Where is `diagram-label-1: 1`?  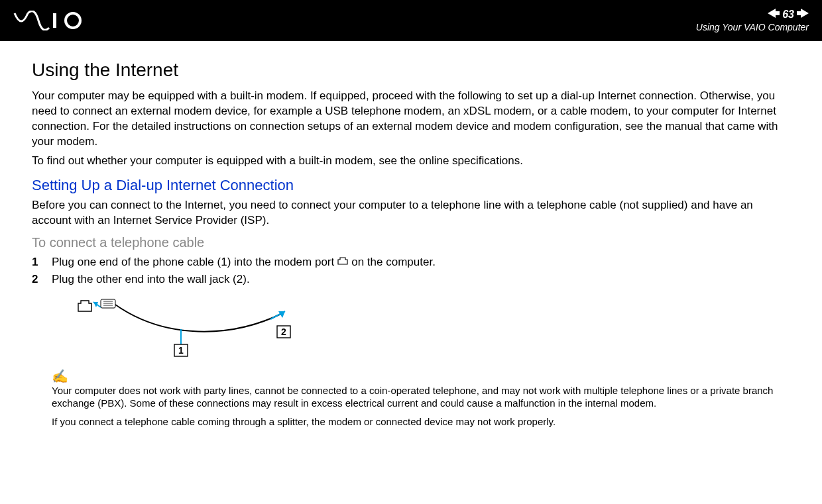
diagram-label-1: 1 is located at coordinates (181, 350).